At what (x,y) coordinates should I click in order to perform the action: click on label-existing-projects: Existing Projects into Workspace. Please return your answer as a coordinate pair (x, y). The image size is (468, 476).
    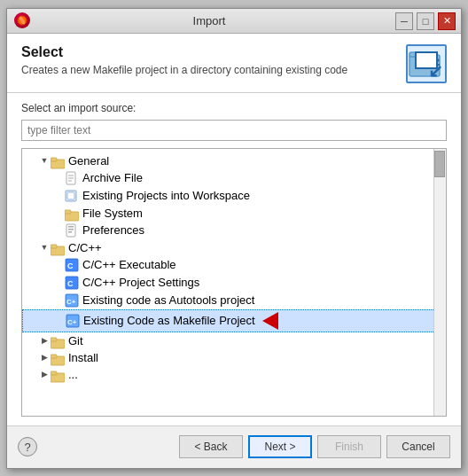
    Looking at the image, I should click on (167, 195).